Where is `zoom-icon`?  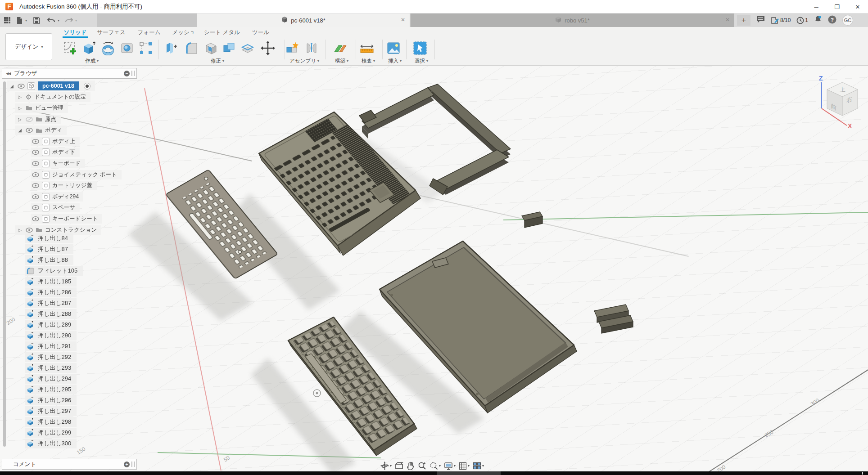
zoom-icon is located at coordinates (422, 466).